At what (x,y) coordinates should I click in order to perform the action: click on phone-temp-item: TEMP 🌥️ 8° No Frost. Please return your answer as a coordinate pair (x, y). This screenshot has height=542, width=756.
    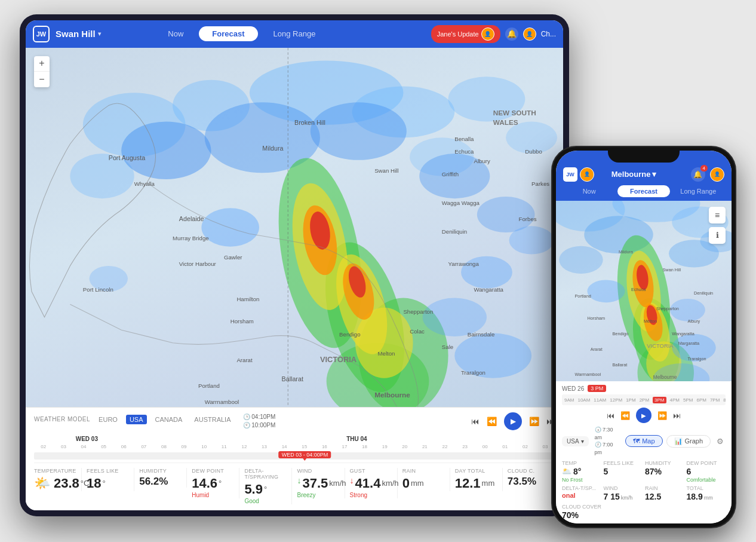
    Looking at the image, I should click on (582, 471).